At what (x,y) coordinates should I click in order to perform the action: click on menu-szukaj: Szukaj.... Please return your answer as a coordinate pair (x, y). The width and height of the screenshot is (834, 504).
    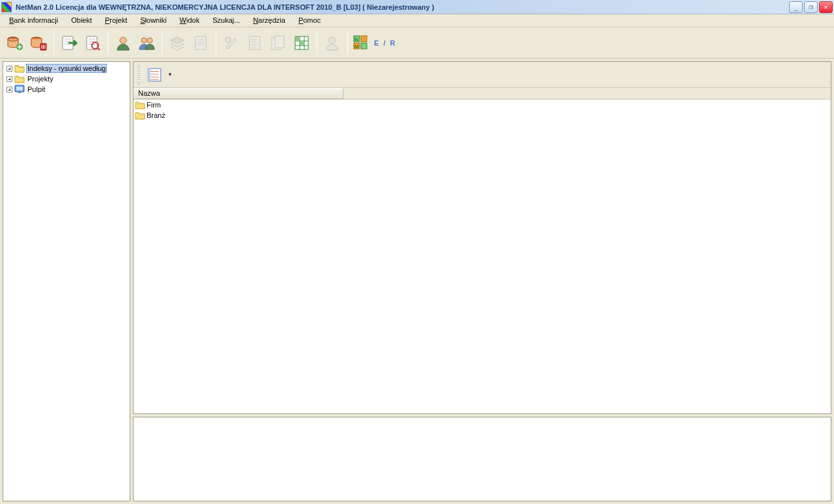
    Looking at the image, I should click on (226, 21).